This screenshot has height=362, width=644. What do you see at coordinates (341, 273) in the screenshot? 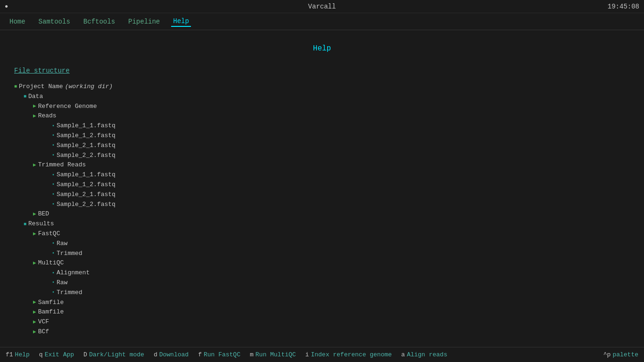
I see `list-item: • Alignment` at bounding box center [341, 273].